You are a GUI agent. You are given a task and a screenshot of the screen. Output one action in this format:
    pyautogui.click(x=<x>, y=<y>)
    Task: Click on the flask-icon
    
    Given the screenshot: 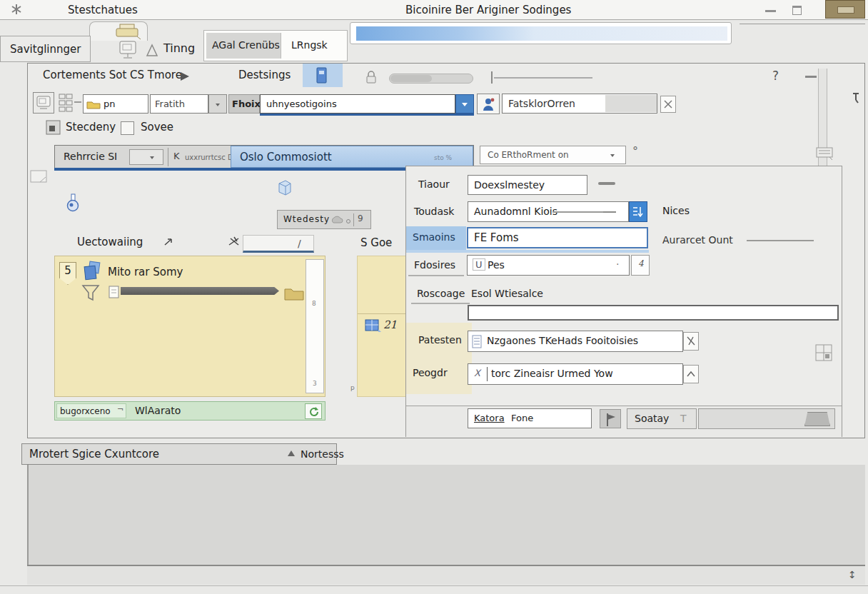 What is the action you would take?
    pyautogui.click(x=74, y=203)
    